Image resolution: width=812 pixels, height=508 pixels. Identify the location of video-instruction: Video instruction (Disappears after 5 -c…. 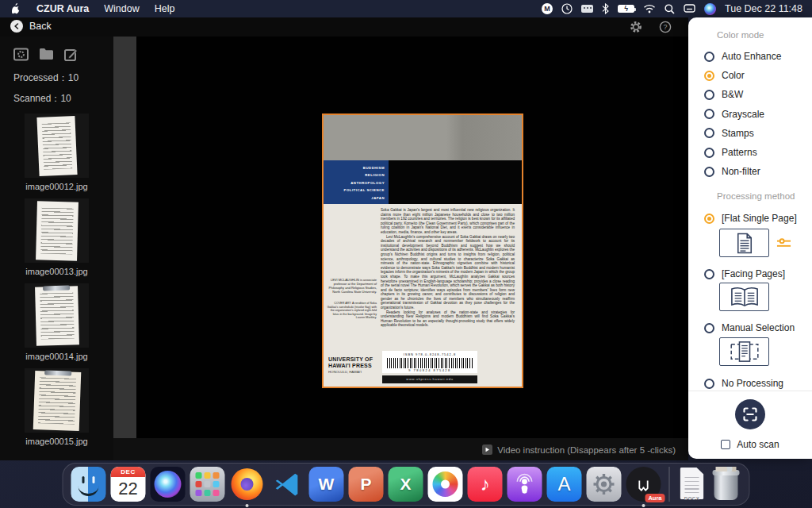
(579, 449).